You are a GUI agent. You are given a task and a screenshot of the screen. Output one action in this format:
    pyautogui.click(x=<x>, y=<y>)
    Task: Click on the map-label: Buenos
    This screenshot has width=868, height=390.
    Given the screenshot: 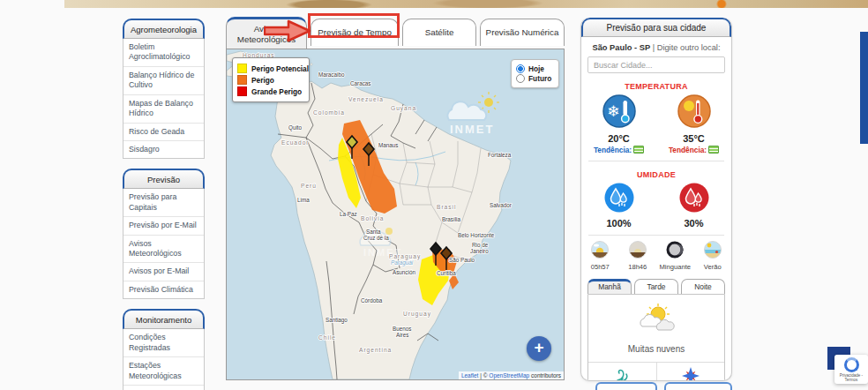 What is the action you would take?
    pyautogui.click(x=402, y=328)
    